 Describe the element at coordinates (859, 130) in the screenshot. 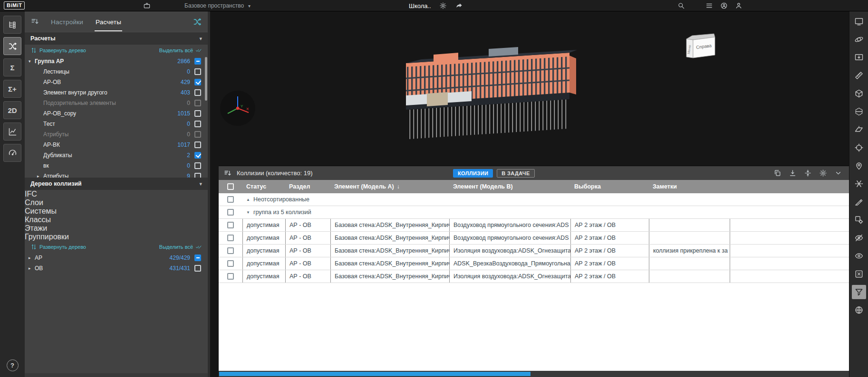

I see `section-plane-tool` at that location.